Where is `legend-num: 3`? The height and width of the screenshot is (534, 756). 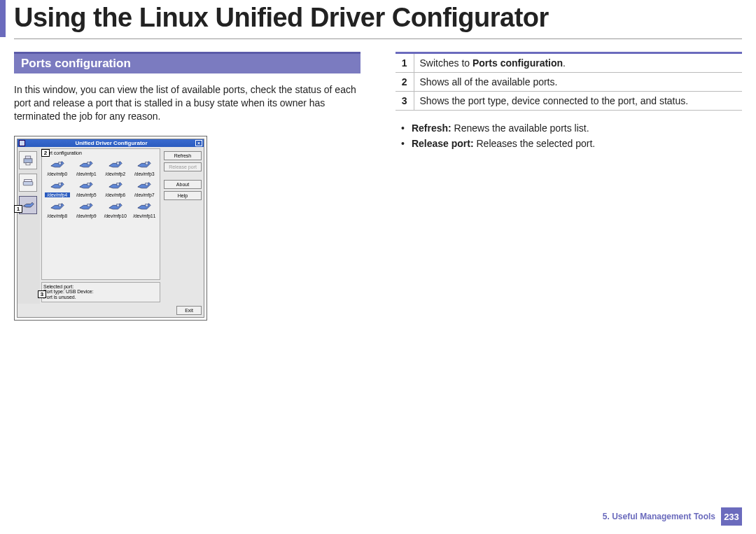 legend-num: 3 is located at coordinates (405, 101).